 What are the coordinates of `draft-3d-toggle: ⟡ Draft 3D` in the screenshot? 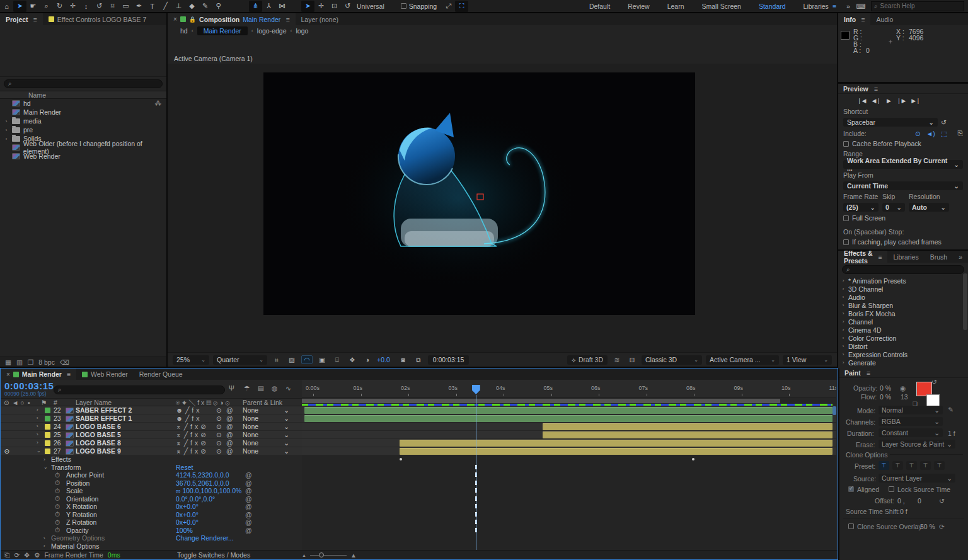 It's located at (587, 360).